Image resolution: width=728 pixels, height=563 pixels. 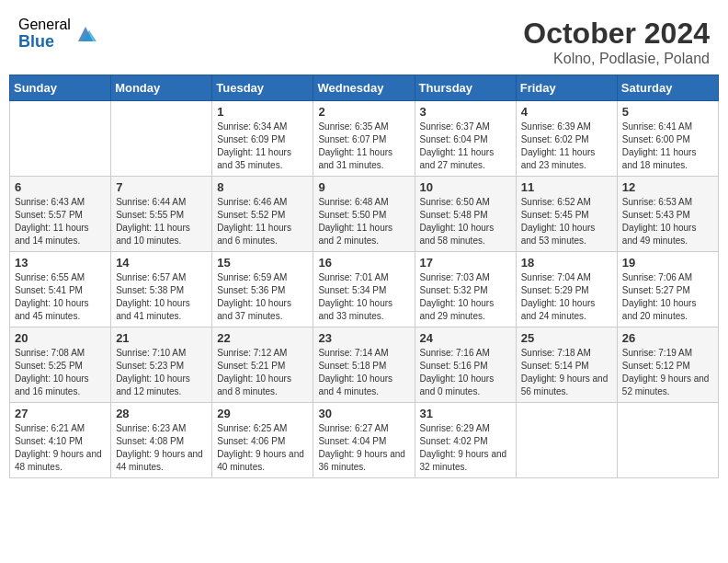 I want to click on location-title: Kolno, Podlasie, Poland, so click(x=616, y=59).